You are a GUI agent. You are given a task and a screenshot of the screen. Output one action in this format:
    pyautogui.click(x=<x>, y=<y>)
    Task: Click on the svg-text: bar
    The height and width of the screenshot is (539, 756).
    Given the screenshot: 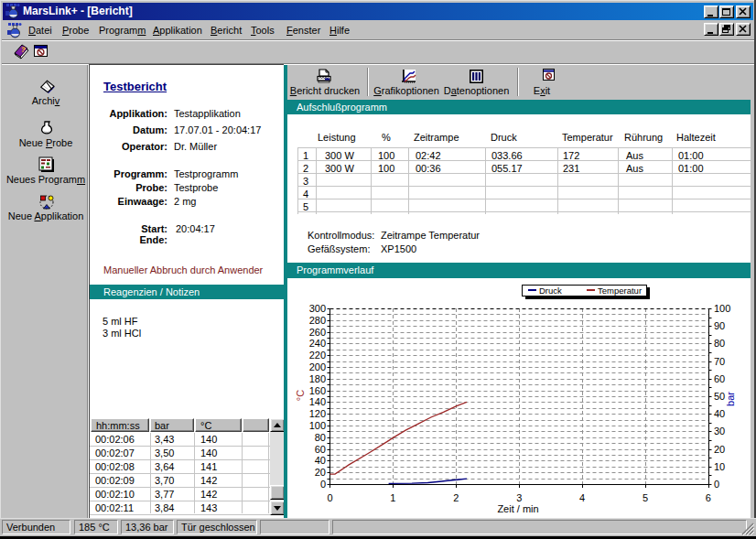 What is the action you would take?
    pyautogui.click(x=730, y=399)
    